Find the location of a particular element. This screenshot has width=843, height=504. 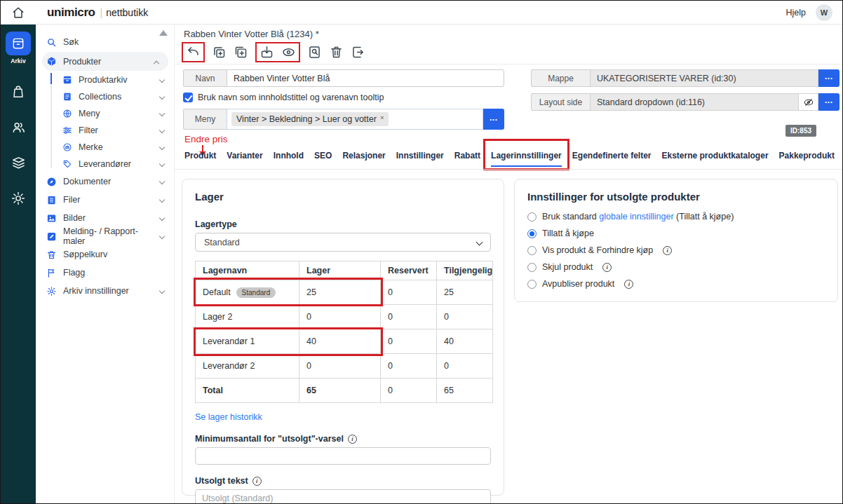

radio-allow-purchase is located at coordinates (532, 234).